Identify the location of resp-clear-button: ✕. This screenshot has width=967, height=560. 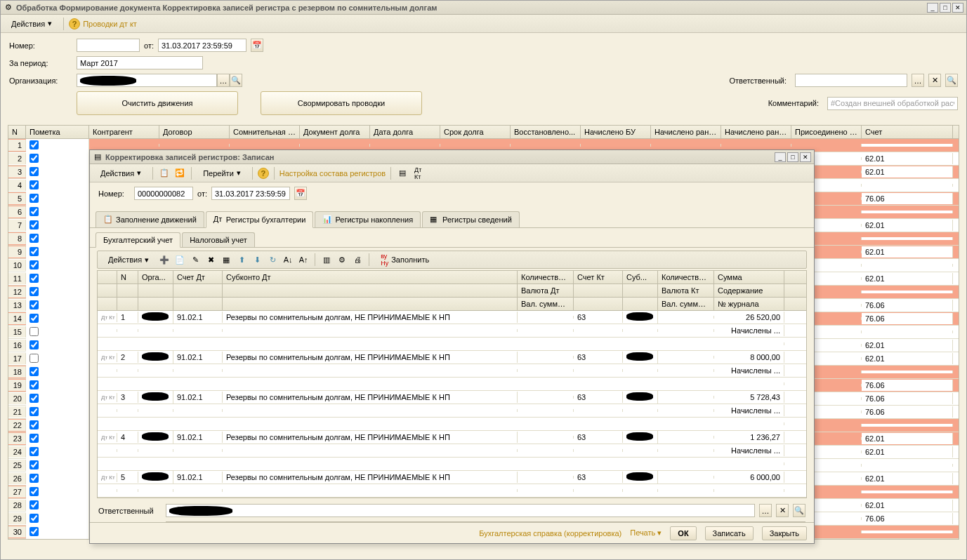
(935, 80).